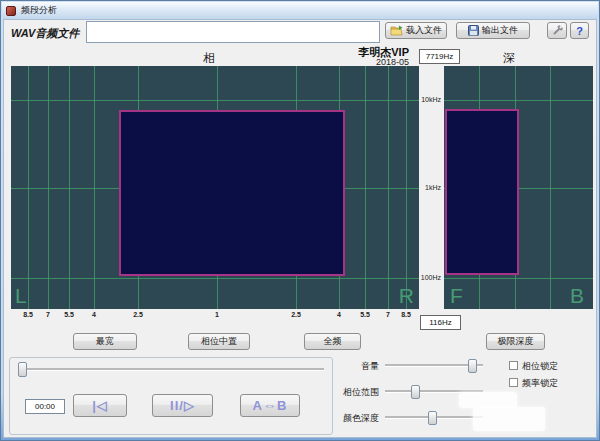  What do you see at coordinates (182, 406) in the screenshot?
I see `play-pause-icon: II/▷` at bounding box center [182, 406].